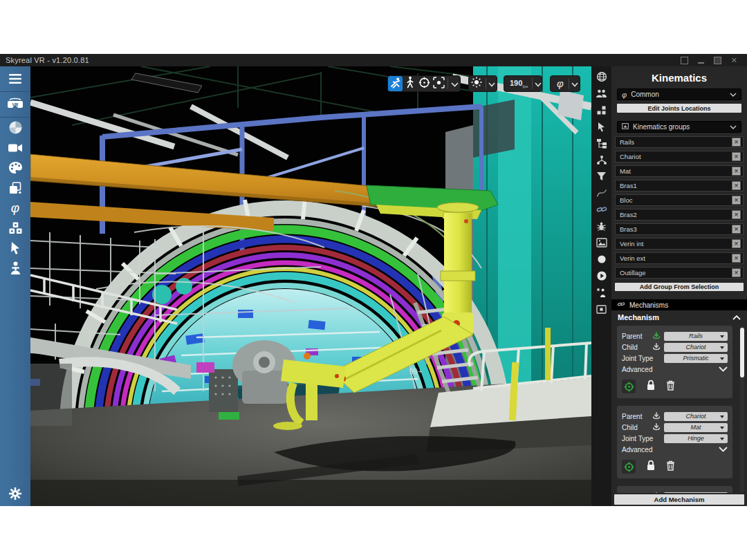 The image size is (747, 560). What do you see at coordinates (538, 84) in the screenshot?
I see `fps-dropdown-button` at bounding box center [538, 84].